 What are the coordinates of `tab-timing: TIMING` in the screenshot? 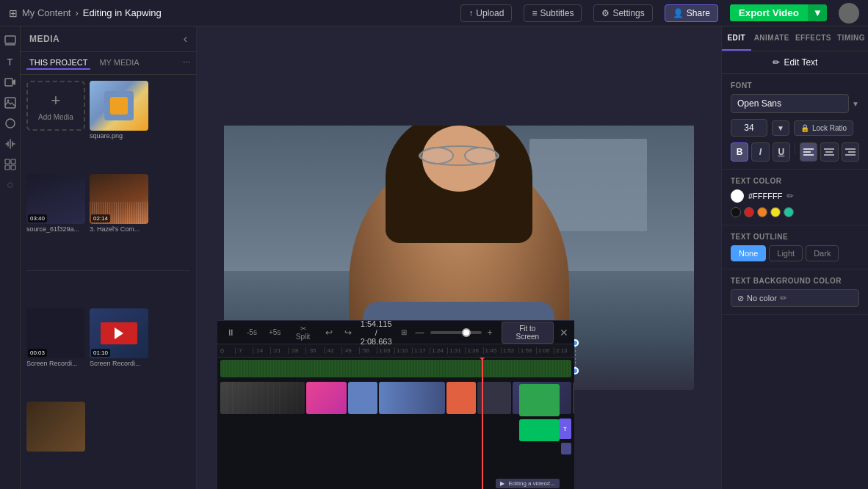 It's located at (851, 38).